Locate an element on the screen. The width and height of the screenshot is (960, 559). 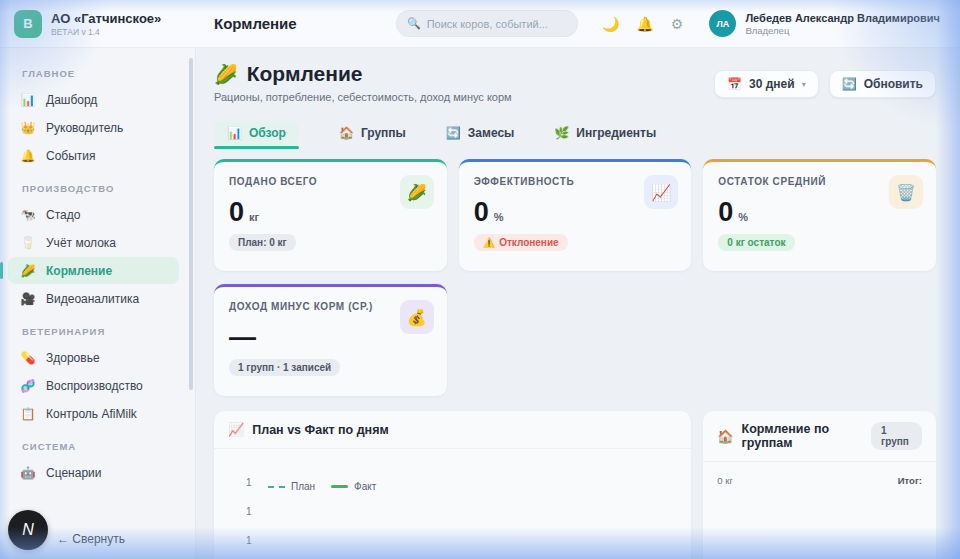
bar-chart-icon: 📊 is located at coordinates (234, 133).